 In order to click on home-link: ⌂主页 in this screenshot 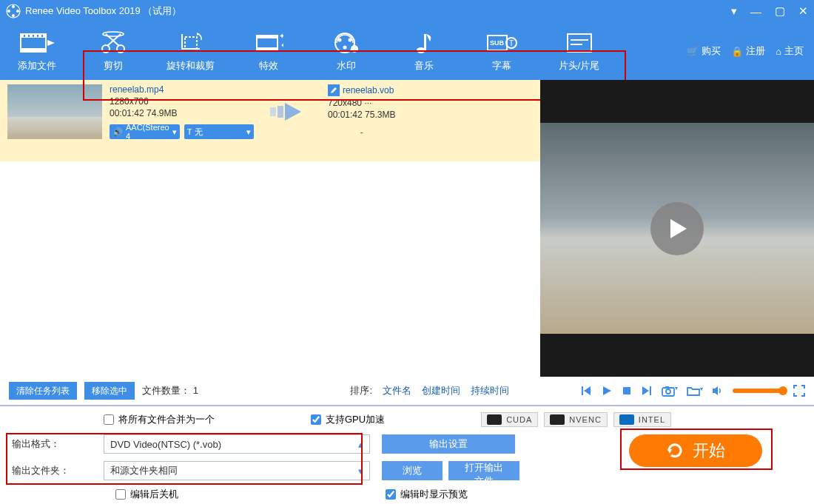, I will do `click(790, 51)`.